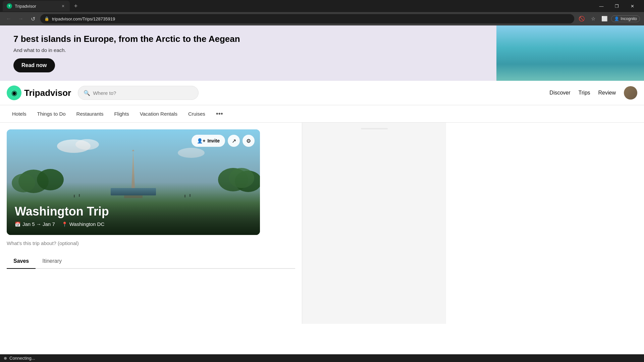 This screenshot has height=362, width=644. I want to click on trip-description-text: What's this trip about? (optional), so click(43, 243).